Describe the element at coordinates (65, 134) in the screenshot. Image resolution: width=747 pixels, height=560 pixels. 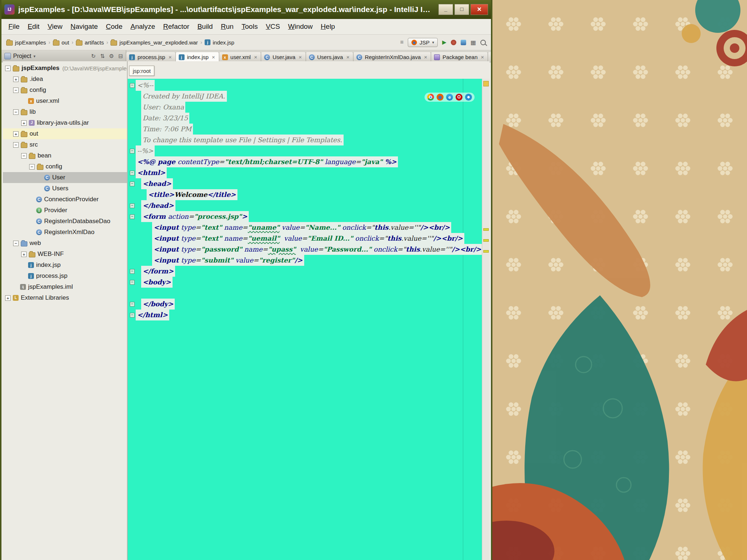
I see `tree-item-out: +out` at that location.